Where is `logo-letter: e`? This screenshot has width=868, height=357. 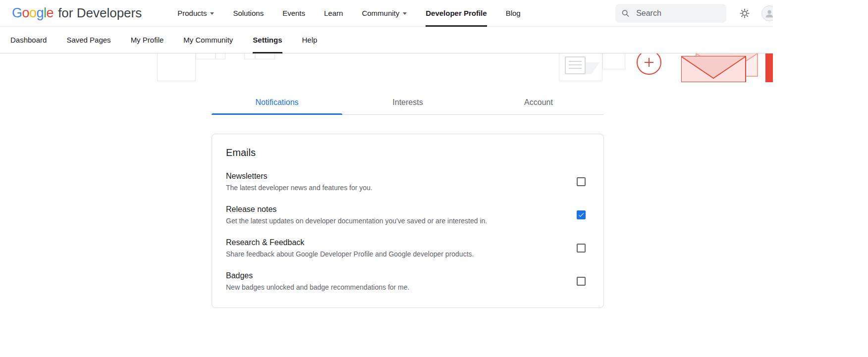
logo-letter: e is located at coordinates (51, 13).